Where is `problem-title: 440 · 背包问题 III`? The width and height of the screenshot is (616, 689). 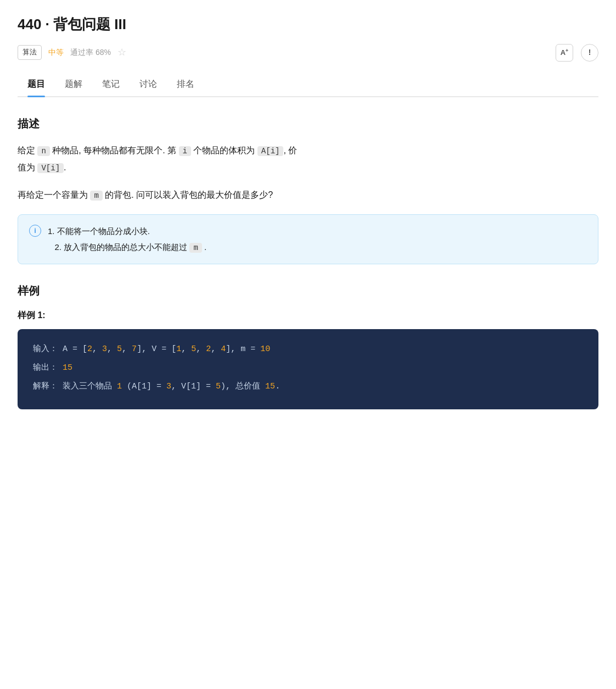
problem-title: 440 · 背包问题 III is located at coordinates (308, 25).